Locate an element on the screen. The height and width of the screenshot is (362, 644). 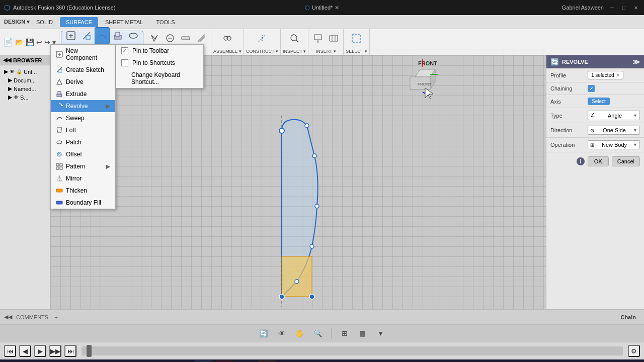
offset-menu-icon is located at coordinates (59, 154).